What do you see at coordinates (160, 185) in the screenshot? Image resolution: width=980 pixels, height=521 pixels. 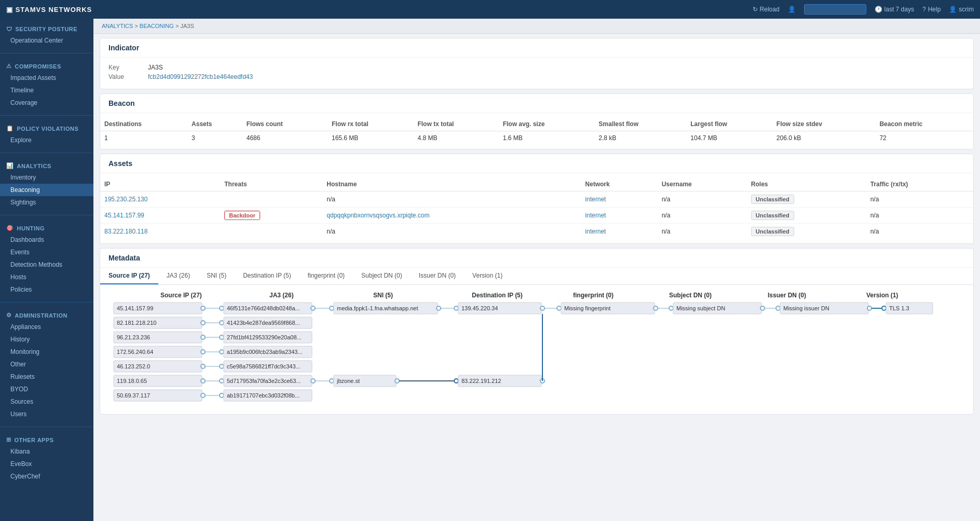 I see `col-ip: IP` at bounding box center [160, 185].